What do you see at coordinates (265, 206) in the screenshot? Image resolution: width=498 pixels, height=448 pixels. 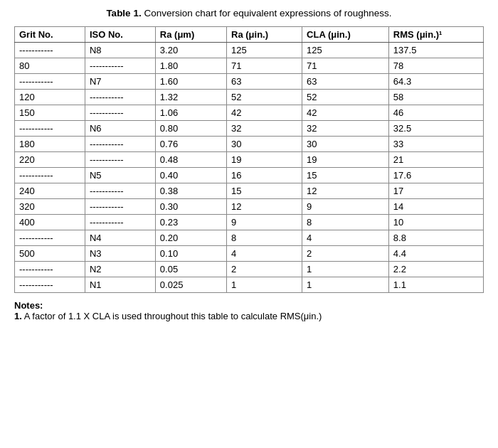 I see `table-cell-ra_uin: 12` at bounding box center [265, 206].